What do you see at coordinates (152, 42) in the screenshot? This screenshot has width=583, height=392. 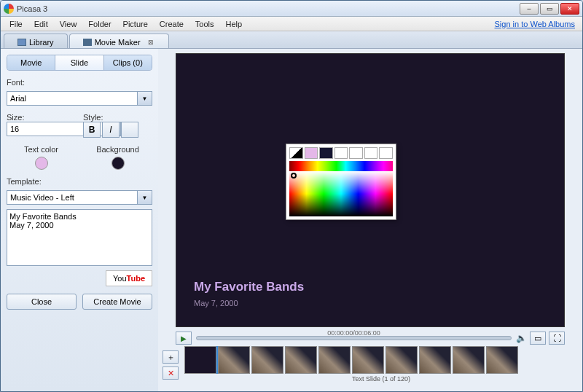 I see `tab-close-icon: ⊠` at bounding box center [152, 42].